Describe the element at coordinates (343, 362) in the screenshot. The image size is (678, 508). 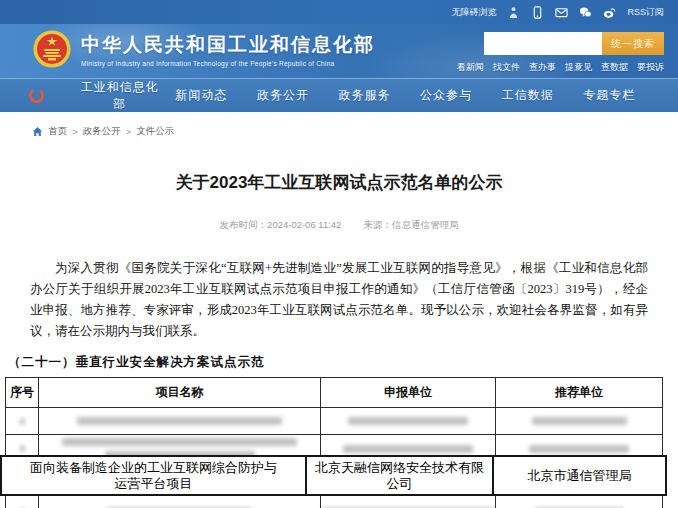
I see `section-heading: （二十一）垂直行业安全解决方案试点示范` at that location.